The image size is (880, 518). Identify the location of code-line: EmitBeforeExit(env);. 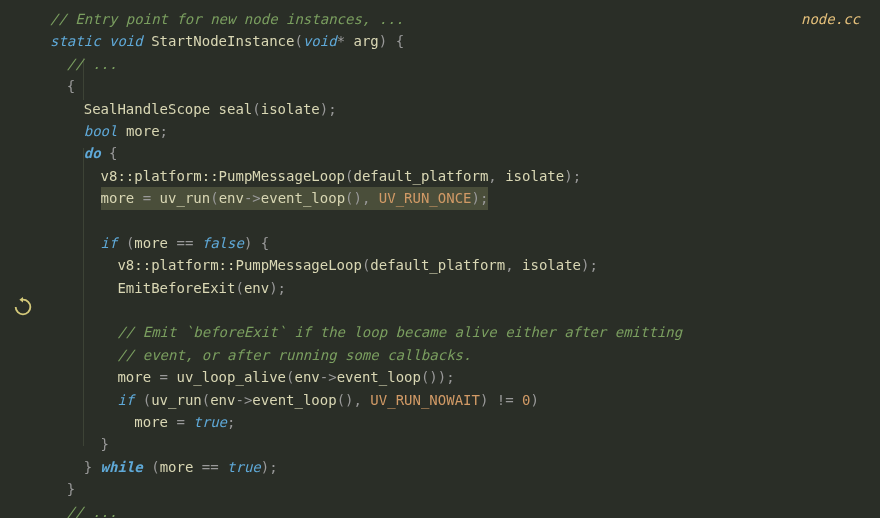
(465, 288).